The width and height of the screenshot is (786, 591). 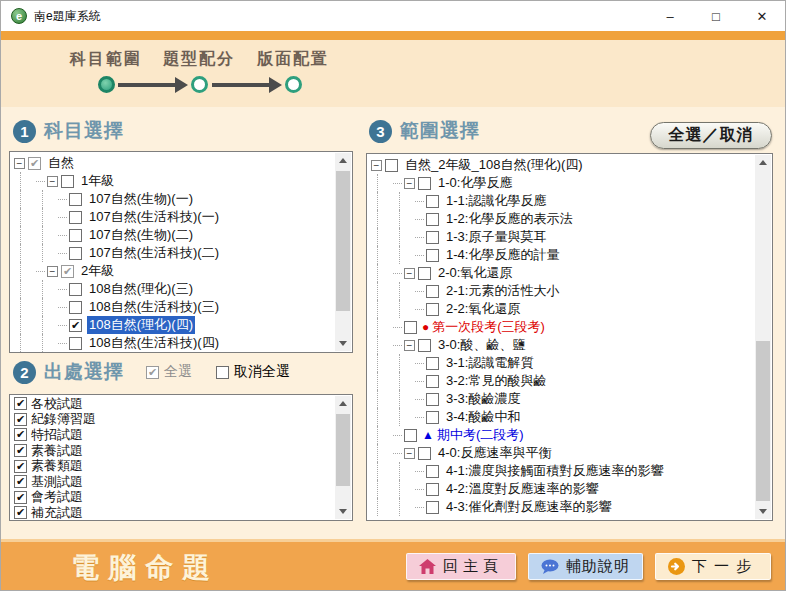 What do you see at coordinates (182, 163) in the screenshot?
I see `tree-node: −✔自然` at bounding box center [182, 163].